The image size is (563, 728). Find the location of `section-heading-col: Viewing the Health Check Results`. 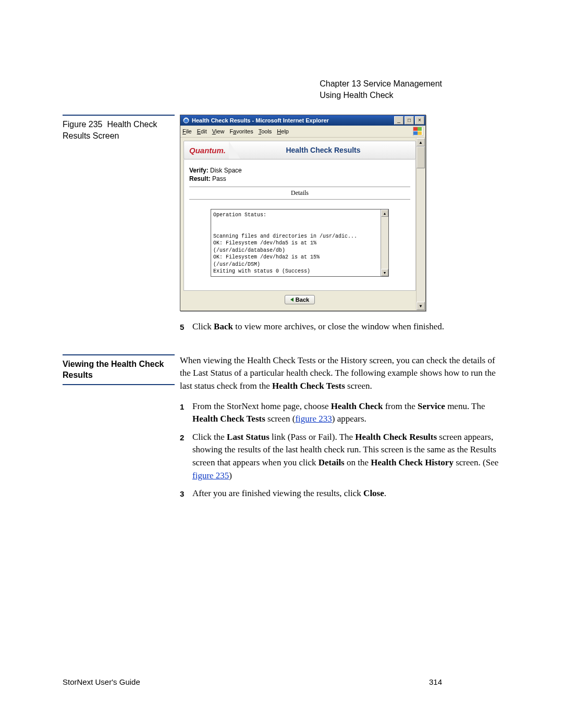

section-heading-col: Viewing the Health Check Results is located at coordinates (121, 430).